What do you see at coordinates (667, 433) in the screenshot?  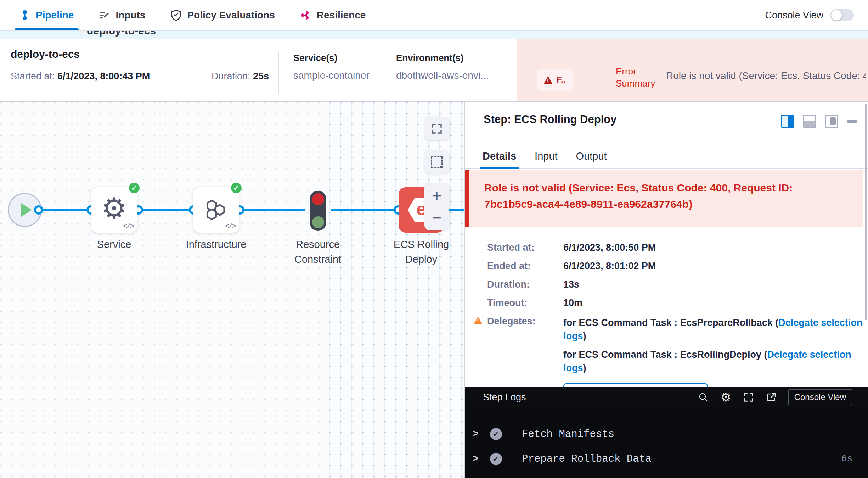 I see `step-logs-panel: Step Logs ⚙ Console View > ✓ Fetch Manif…` at bounding box center [667, 433].